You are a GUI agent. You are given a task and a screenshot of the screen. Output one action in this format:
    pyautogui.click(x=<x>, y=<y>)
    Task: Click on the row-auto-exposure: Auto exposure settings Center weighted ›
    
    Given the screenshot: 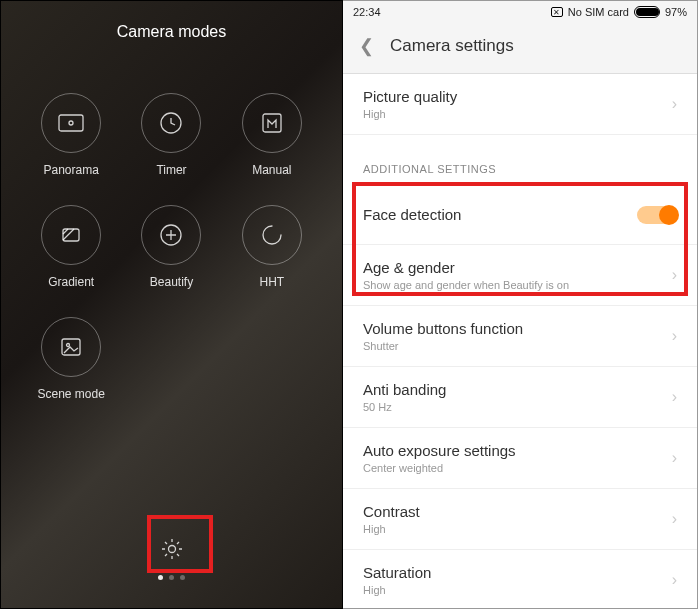 What is the action you would take?
    pyautogui.click(x=520, y=458)
    